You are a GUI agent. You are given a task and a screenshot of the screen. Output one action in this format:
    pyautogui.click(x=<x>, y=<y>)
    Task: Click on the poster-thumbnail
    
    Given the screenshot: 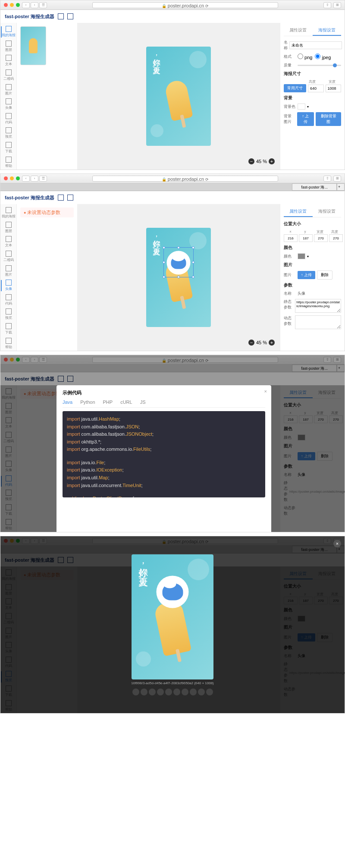 What is the action you would take?
    pyautogui.click(x=33, y=46)
    